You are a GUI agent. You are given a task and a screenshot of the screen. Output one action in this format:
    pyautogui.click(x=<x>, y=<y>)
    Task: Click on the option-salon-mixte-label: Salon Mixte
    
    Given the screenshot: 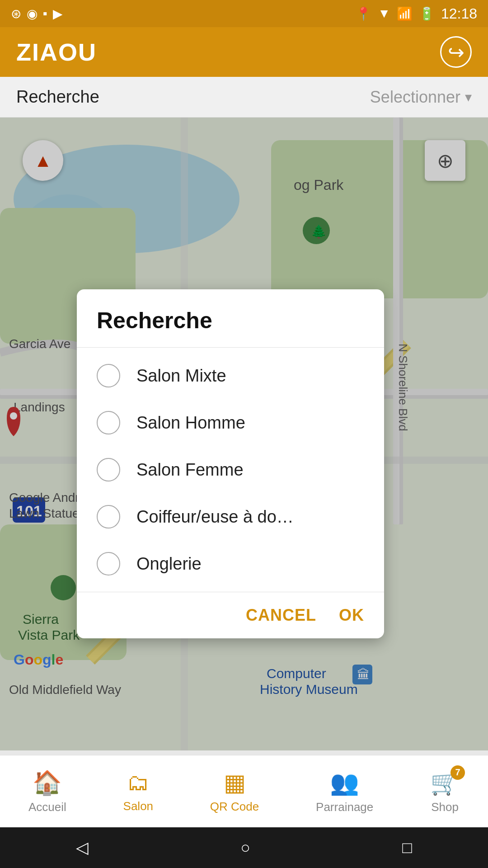 What is the action you would take?
    pyautogui.click(x=182, y=376)
    